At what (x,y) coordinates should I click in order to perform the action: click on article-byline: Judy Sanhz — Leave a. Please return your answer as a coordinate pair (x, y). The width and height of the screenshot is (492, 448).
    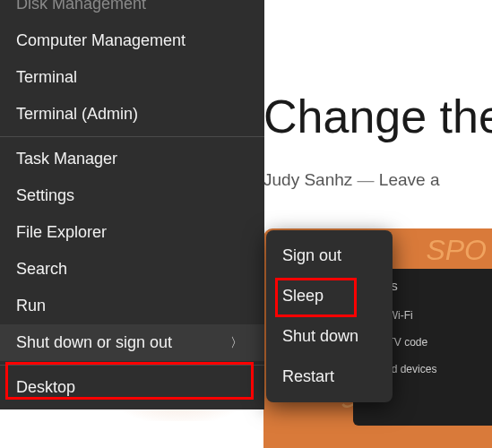
    Looking at the image, I should click on (351, 180).